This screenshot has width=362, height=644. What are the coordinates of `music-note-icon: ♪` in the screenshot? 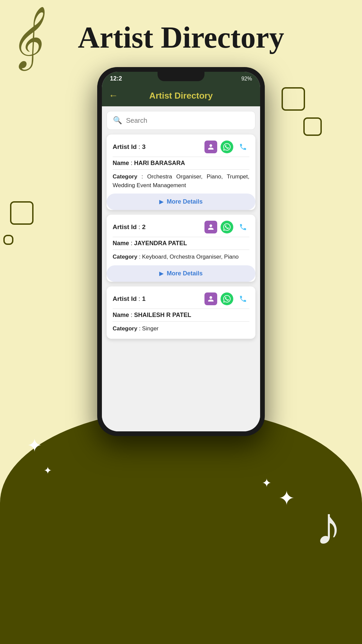 It's located at (328, 526).